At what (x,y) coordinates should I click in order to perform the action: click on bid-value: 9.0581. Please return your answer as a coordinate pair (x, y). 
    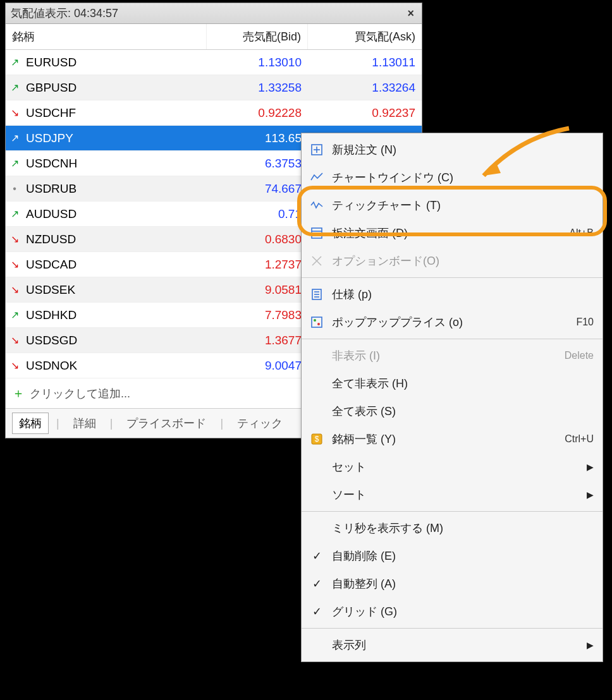
    Looking at the image, I should click on (257, 290).